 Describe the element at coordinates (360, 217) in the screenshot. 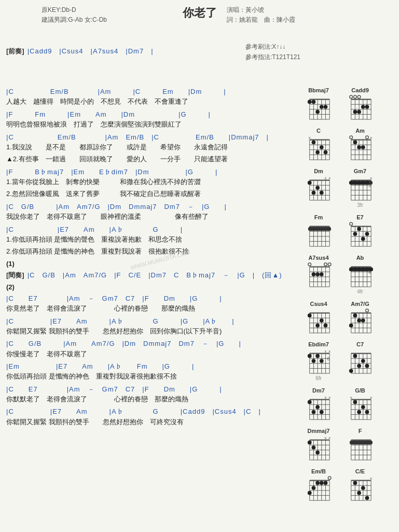

I see `chord-name: E7` at that location.